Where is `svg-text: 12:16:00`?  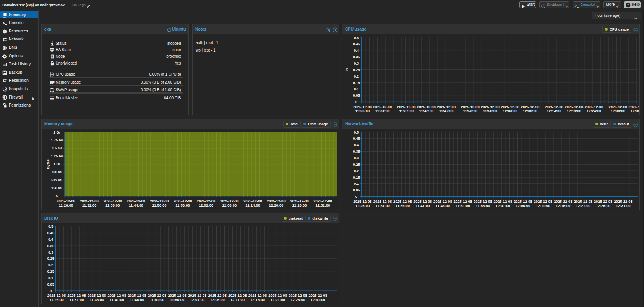
svg-text: 12:16:00 is located at coordinates (563, 205).